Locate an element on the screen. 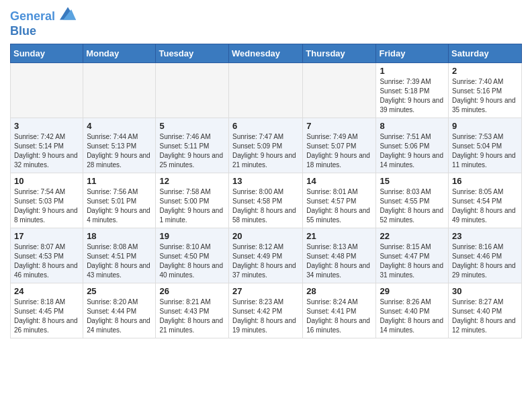  day-info: Sunrise: 7:42 AM Sunset: 5:14 PM Dayligh… is located at coordinates (47, 151).